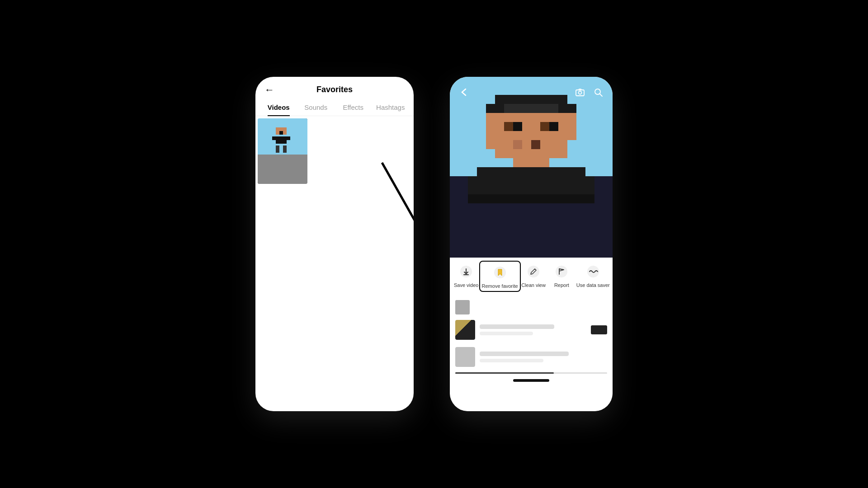  I want to click on play-progress-bar, so click(531, 380).